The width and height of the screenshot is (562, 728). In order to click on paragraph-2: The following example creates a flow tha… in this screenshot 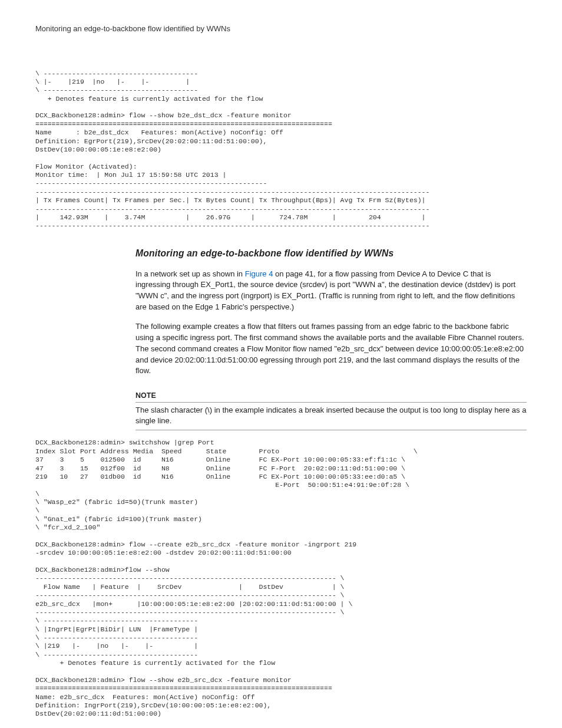, I will do `click(331, 349)`.